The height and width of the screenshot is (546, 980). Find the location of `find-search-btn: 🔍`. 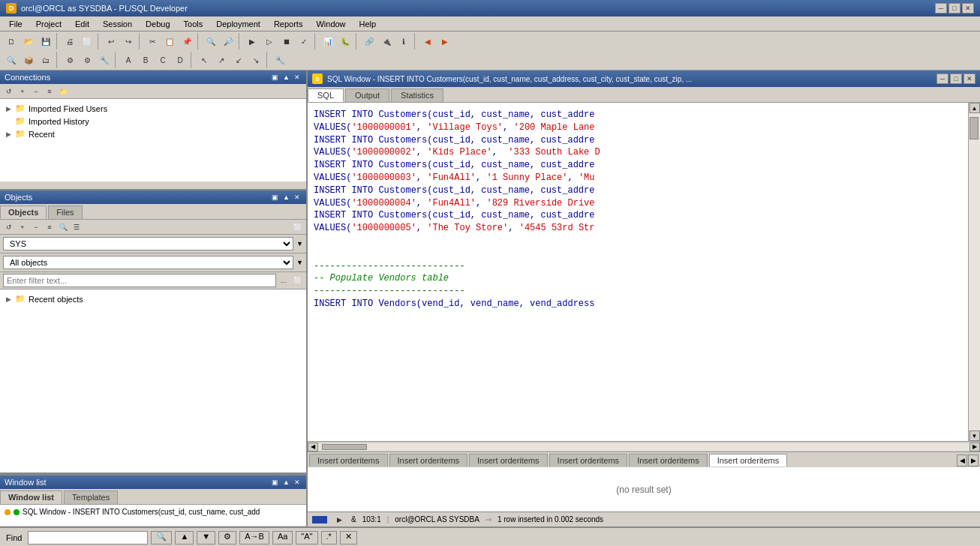

find-search-btn: 🔍 is located at coordinates (161, 538).